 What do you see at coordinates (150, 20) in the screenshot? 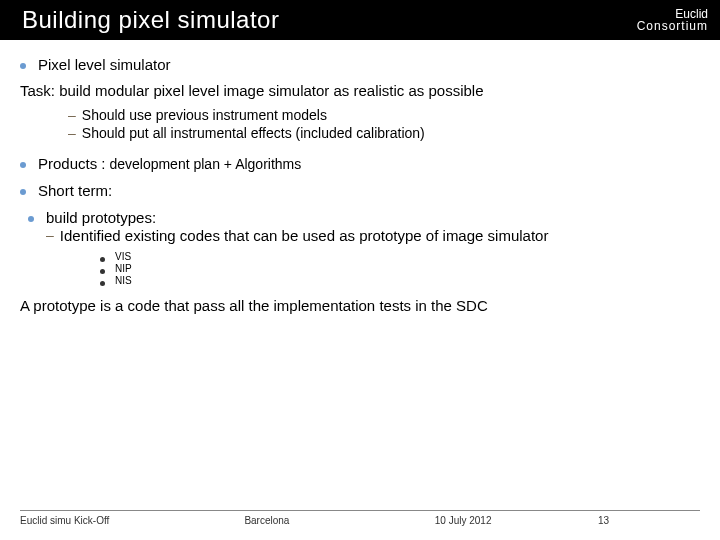
I see `slide-title: Building pixel simulator` at bounding box center [150, 20].